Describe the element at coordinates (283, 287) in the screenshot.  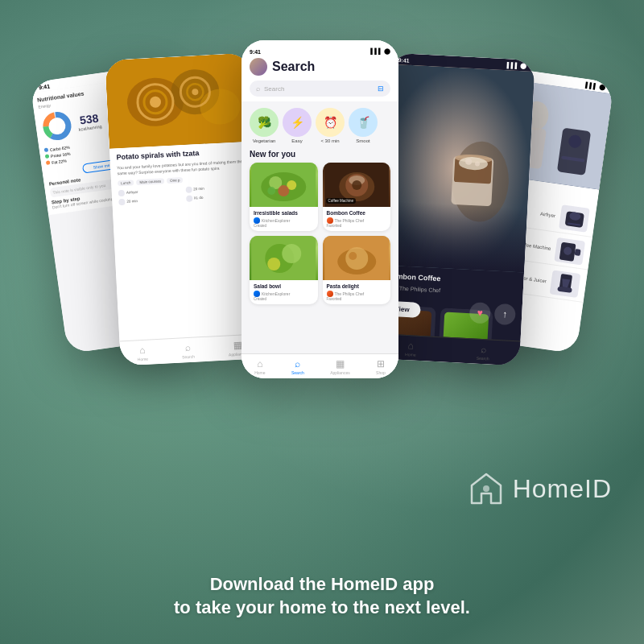
I see `salad2-title: Salad bowl` at that location.